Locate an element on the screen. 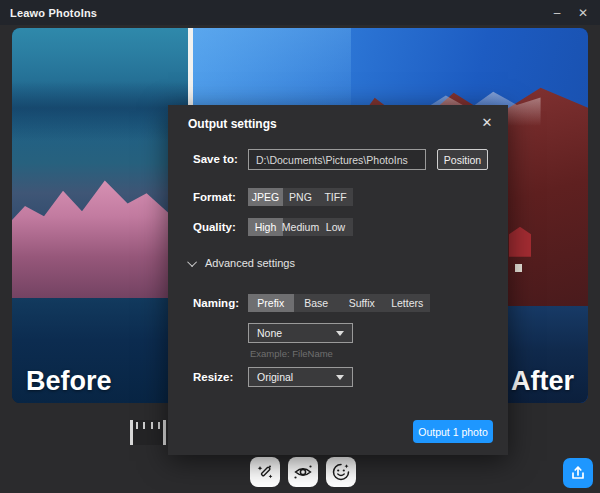  quality-option-low: Low is located at coordinates (336, 227).